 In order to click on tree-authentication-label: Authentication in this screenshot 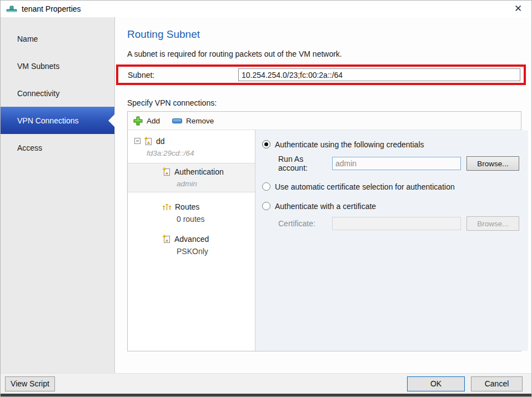, I will do `click(199, 172)`.